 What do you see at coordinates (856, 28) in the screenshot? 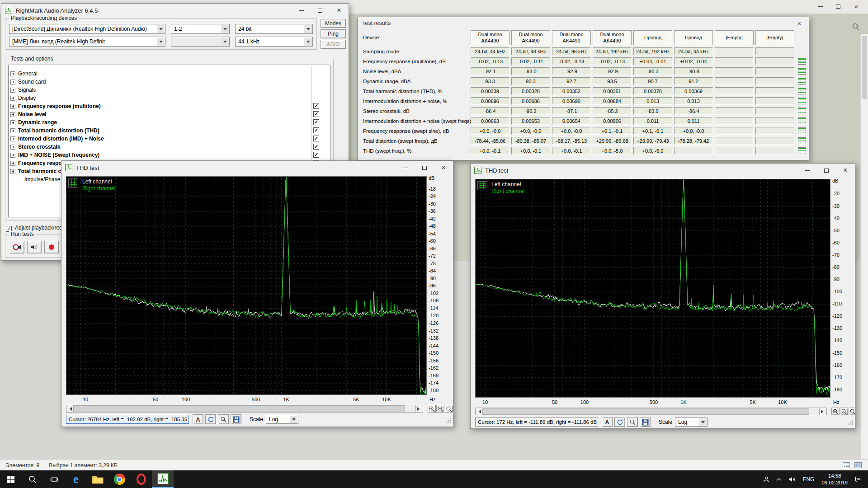
I see `search-icon` at bounding box center [856, 28].